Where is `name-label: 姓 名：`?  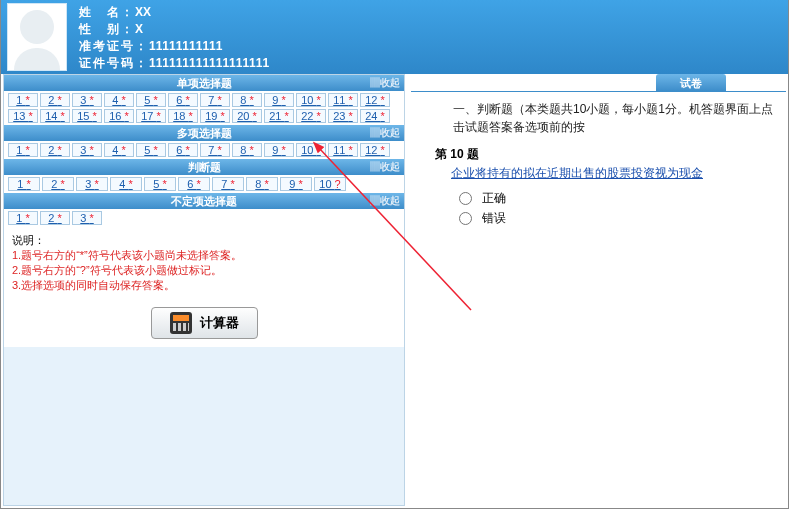 name-label: 姓 名： is located at coordinates (107, 12).